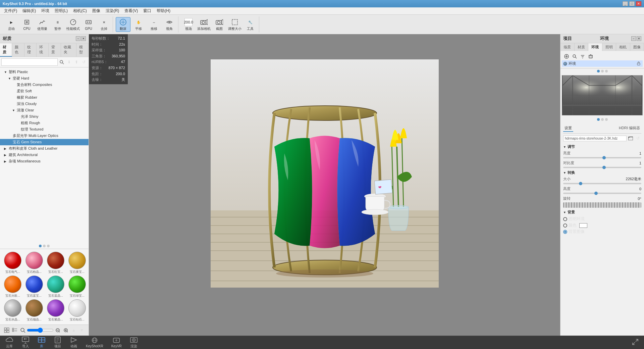 This screenshot has height=349, width=644. I want to click on tree-toggle-clear: ▼, so click(14, 110).